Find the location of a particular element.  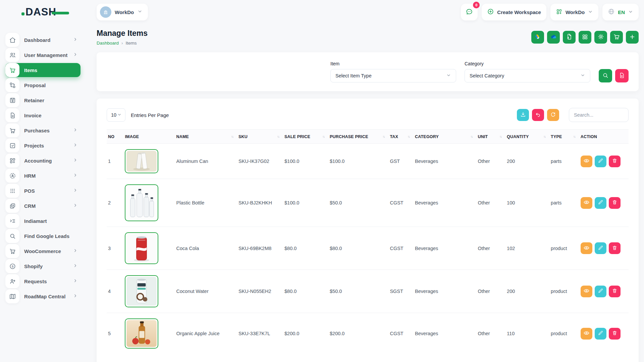

column-header-tax: TAX↑↓ is located at coordinates (401, 137).